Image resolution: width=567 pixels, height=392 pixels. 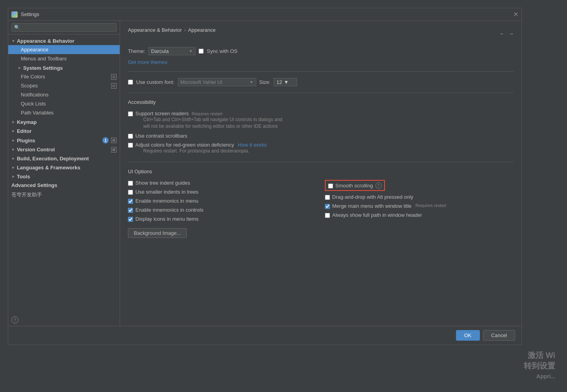 What do you see at coordinates (354, 186) in the screenshot?
I see `smooth-scrolling-label: Smooth scrolling` at bounding box center [354, 186].